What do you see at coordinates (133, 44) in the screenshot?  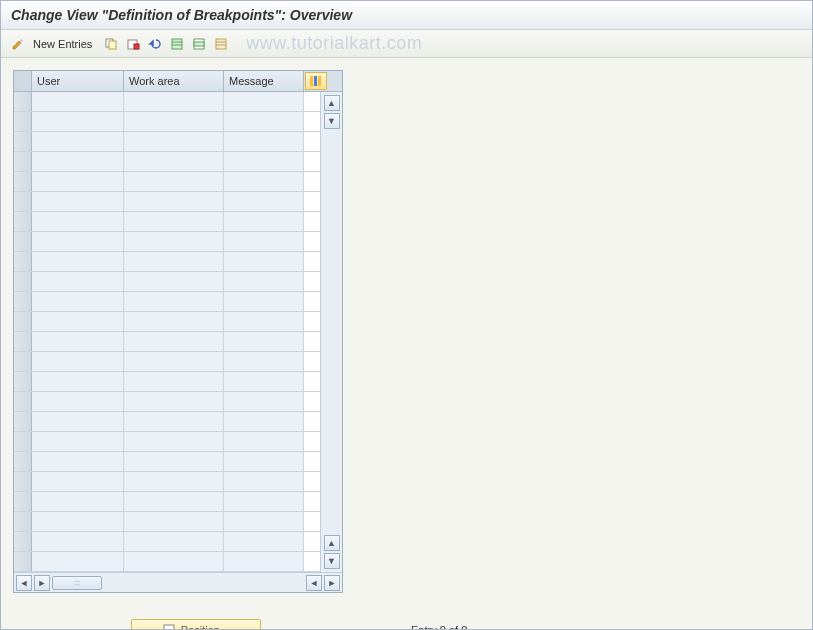 I see `delete-icon` at bounding box center [133, 44].